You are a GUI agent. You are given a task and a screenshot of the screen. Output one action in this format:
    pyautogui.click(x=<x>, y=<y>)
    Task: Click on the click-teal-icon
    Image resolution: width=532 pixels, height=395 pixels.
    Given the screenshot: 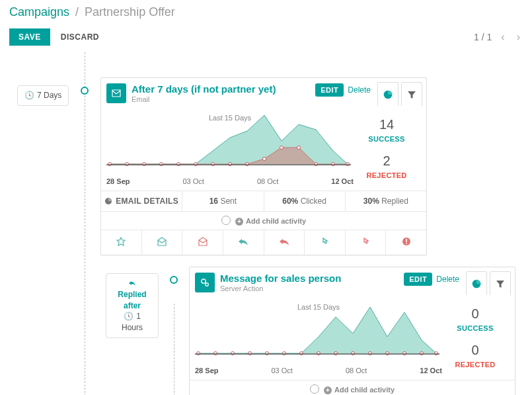 What is the action you would take?
    pyautogui.click(x=325, y=242)
    